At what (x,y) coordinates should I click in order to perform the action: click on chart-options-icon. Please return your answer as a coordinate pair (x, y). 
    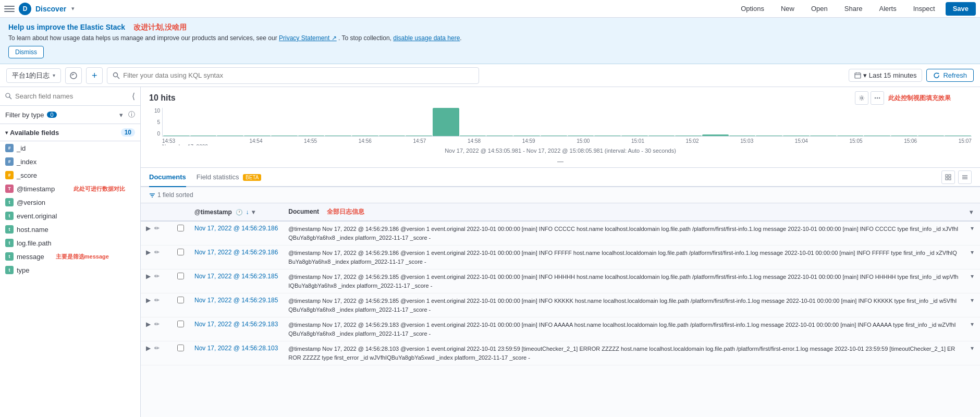
    Looking at the image, I should click on (877, 98).